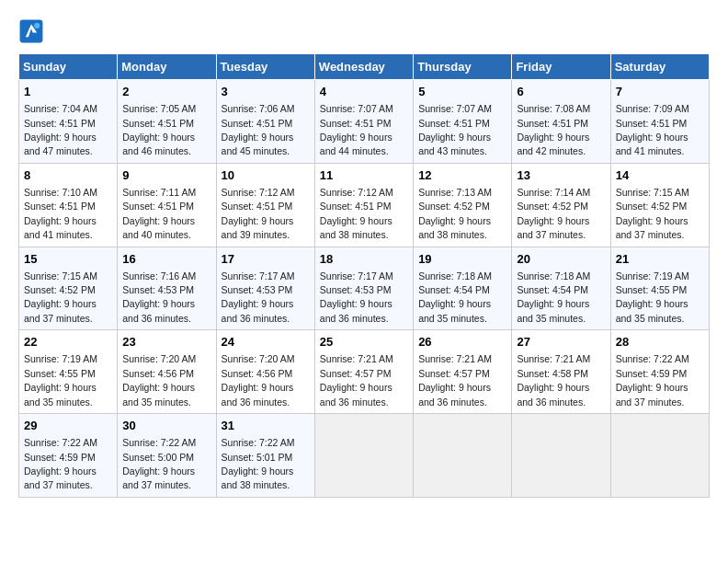 The height and width of the screenshot is (563, 728). I want to click on day-number: 25, so click(364, 342).